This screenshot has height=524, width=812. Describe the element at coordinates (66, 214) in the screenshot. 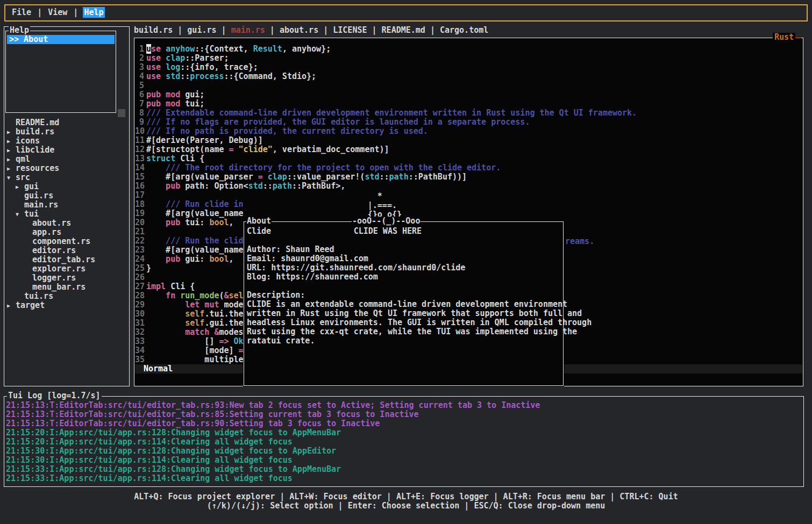

I see `tree-item-tui: ▼tui` at that location.